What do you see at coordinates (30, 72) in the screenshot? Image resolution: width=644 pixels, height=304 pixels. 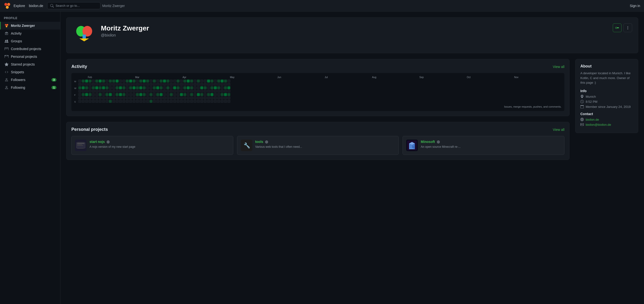 I see `sidebar-item-snippets: Snippets` at bounding box center [30, 72].